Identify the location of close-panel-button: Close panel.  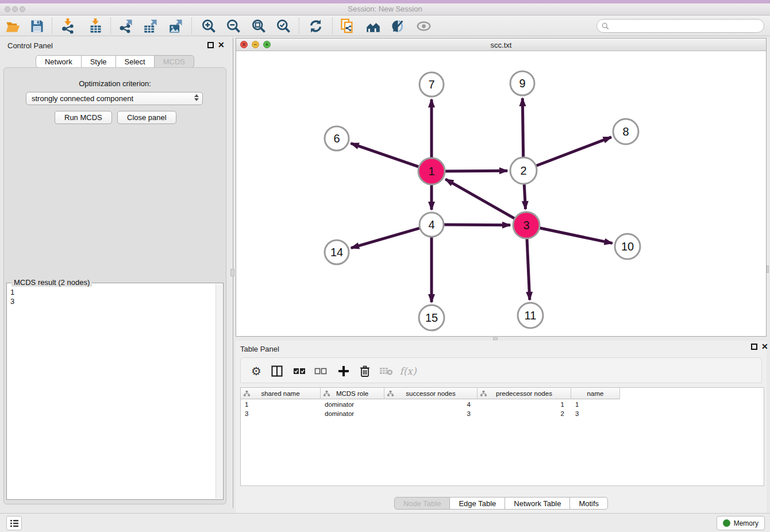
(147, 117).